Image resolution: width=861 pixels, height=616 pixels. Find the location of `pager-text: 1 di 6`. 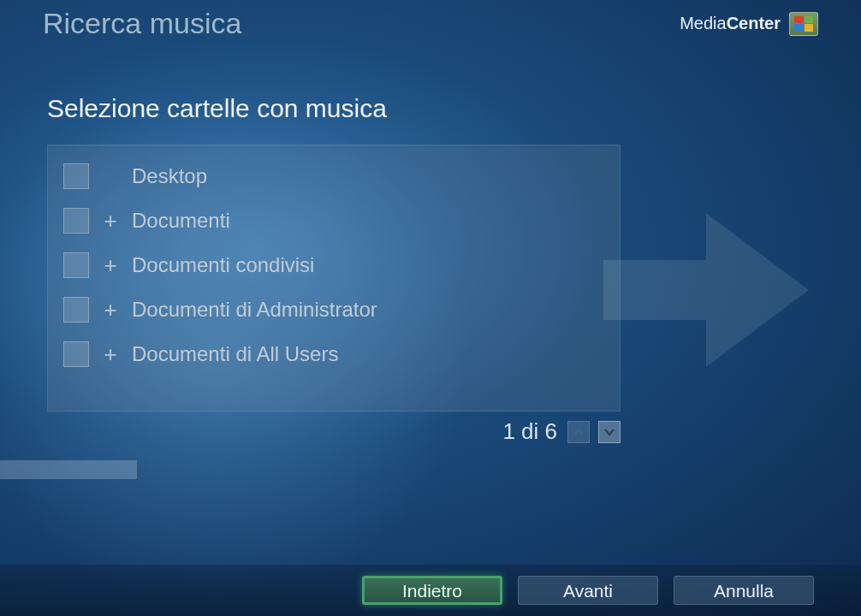

pager-text: 1 di 6 is located at coordinates (530, 431).